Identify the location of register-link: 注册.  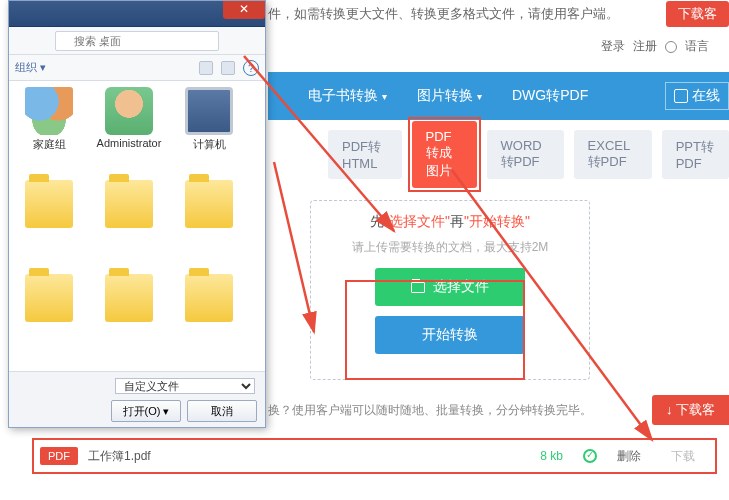
(645, 46).